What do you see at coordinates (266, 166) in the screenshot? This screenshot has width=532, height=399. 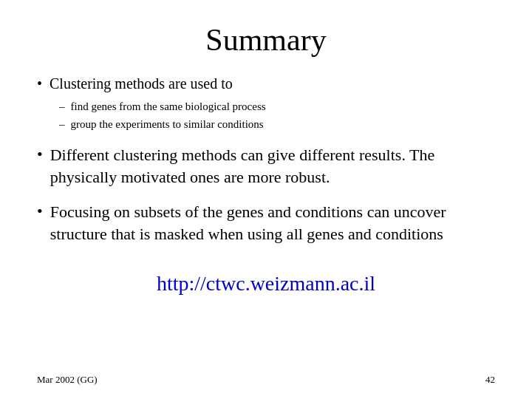 I see `bullet-item-2: • Different clustering methods can give …` at bounding box center [266, 166].